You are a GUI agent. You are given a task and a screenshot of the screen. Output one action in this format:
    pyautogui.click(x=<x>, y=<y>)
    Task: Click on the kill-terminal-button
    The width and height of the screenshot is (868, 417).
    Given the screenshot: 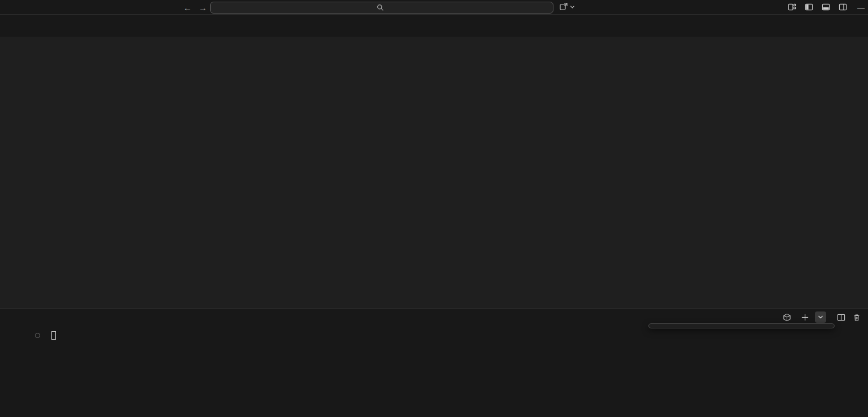 What is the action you would take?
    pyautogui.click(x=857, y=317)
    